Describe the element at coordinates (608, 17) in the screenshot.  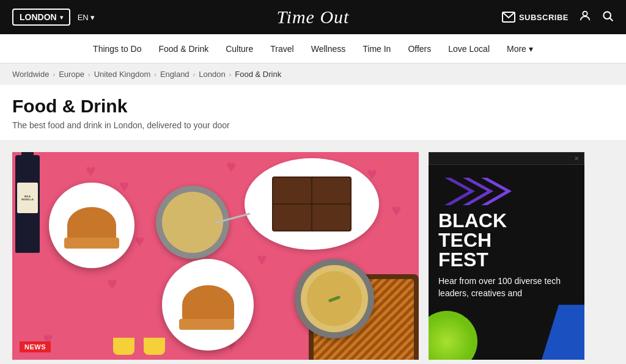
I see `search-icon` at that location.